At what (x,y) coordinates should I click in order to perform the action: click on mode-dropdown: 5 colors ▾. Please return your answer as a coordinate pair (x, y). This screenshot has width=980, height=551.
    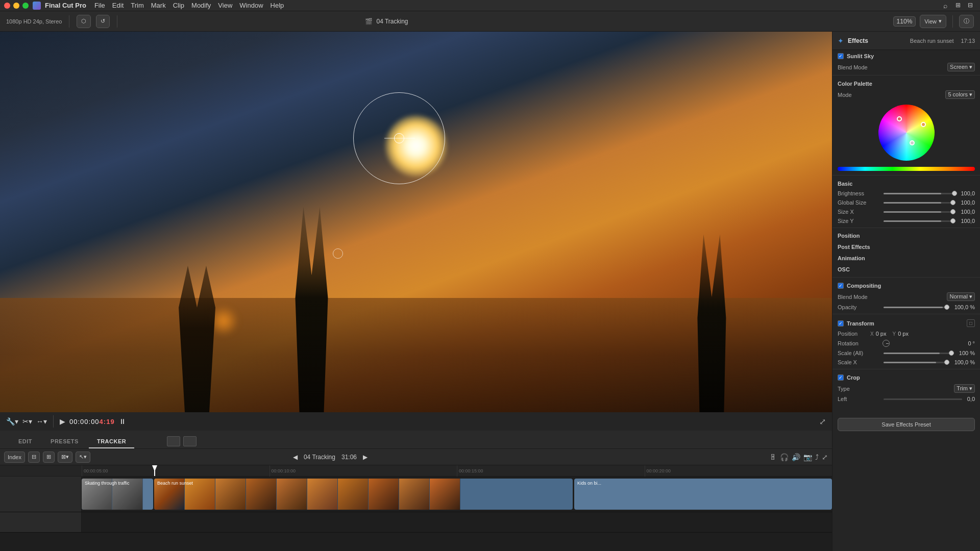
    Looking at the image, I should click on (960, 95).